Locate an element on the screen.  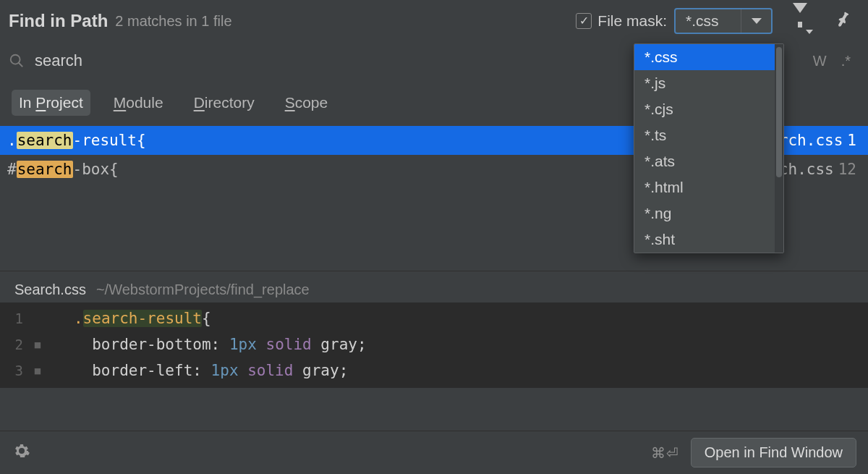
match-summary: 2 matches in 1 file is located at coordinates (346, 22).